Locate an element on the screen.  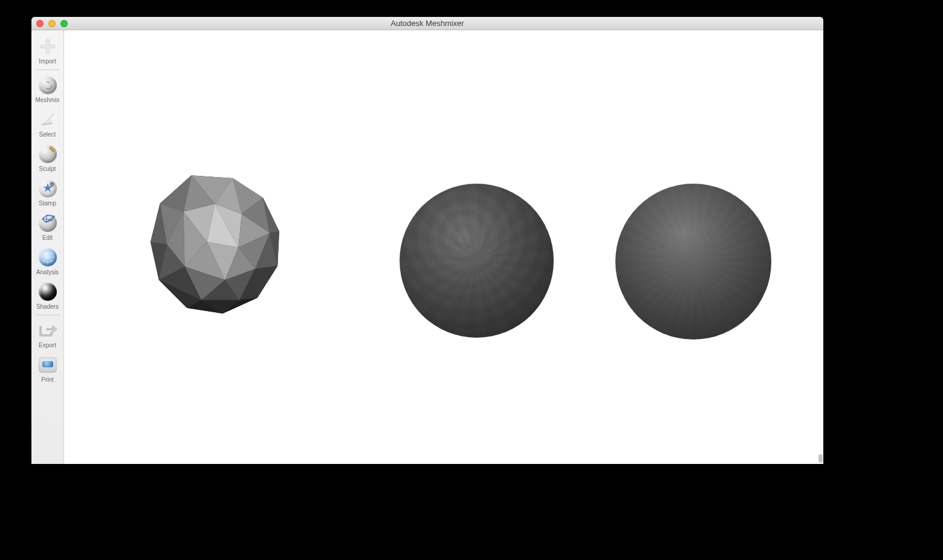
analysis-wire-sphere-icon is located at coordinates (48, 257).